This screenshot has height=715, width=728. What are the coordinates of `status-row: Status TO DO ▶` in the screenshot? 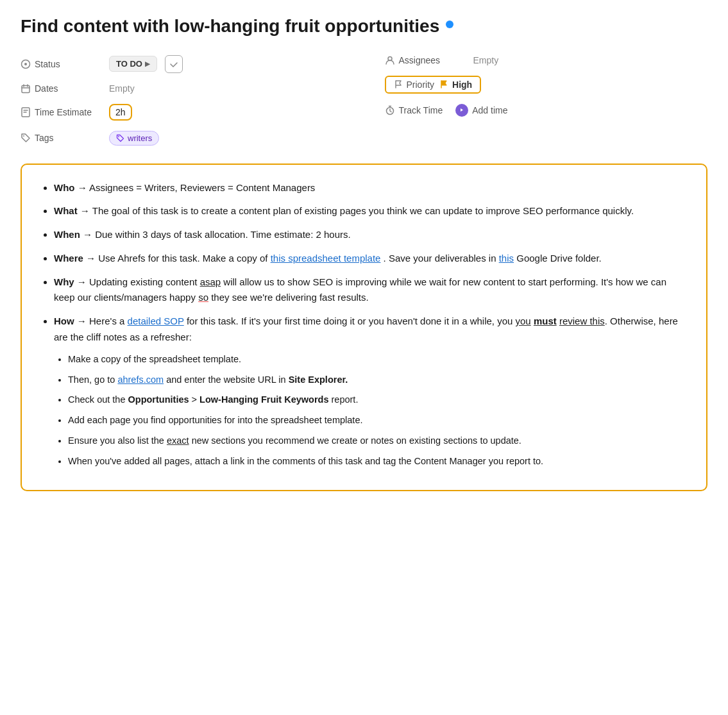 It's located at (192, 64).